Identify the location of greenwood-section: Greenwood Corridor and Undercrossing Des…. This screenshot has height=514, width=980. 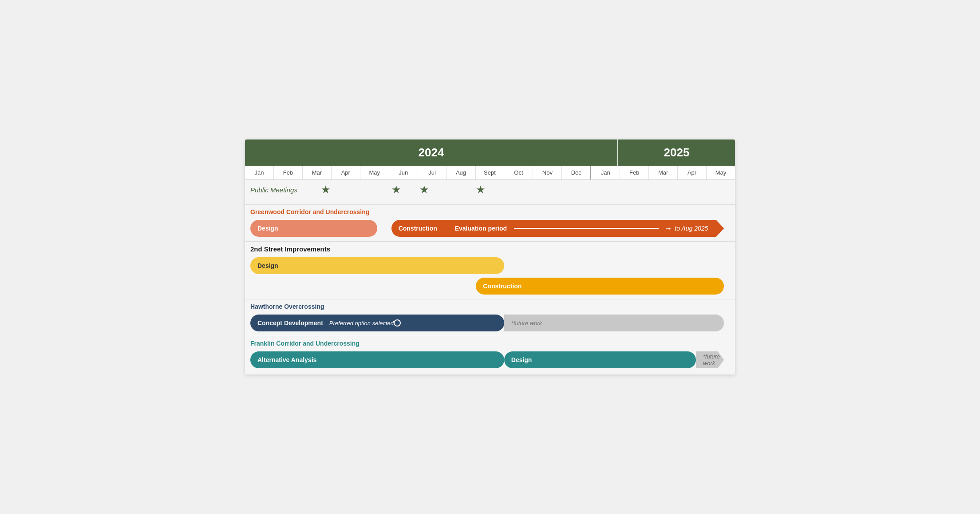
(490, 223).